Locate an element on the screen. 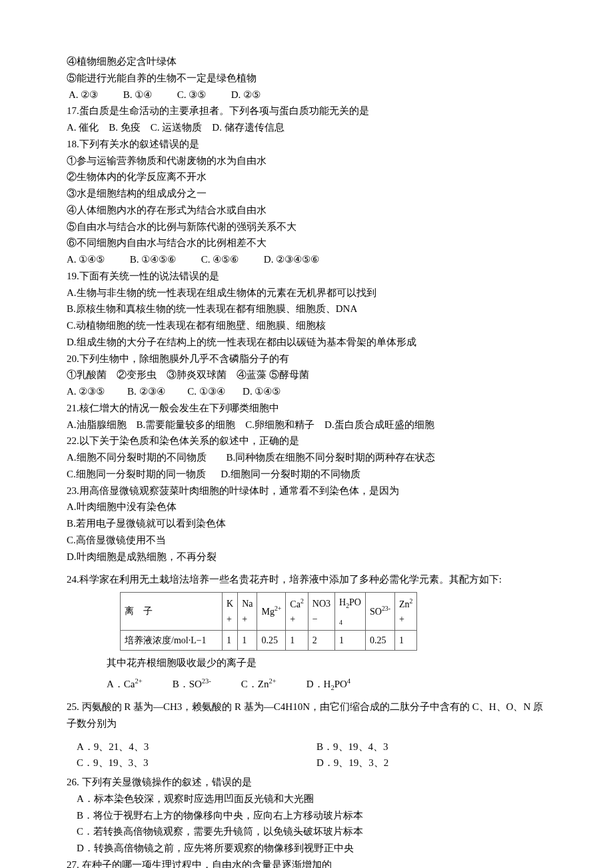 This screenshot has width=613, height=868. col-na: Na+ is located at coordinates (248, 612).